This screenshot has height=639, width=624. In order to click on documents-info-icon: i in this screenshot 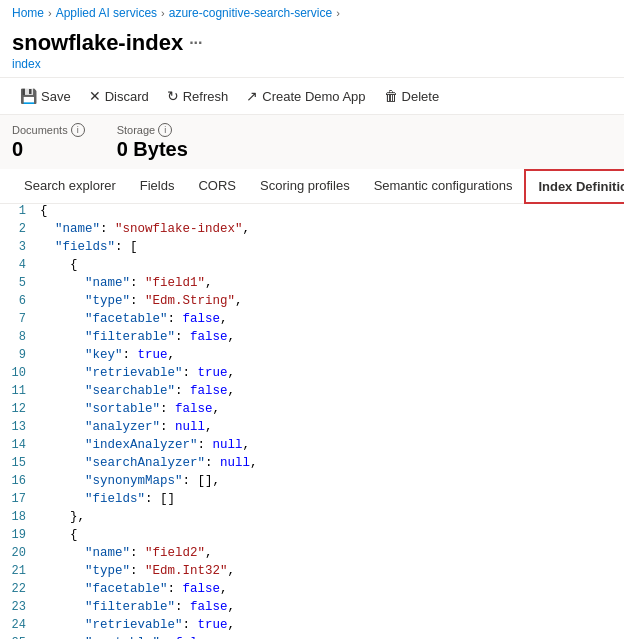, I will do `click(78, 130)`.